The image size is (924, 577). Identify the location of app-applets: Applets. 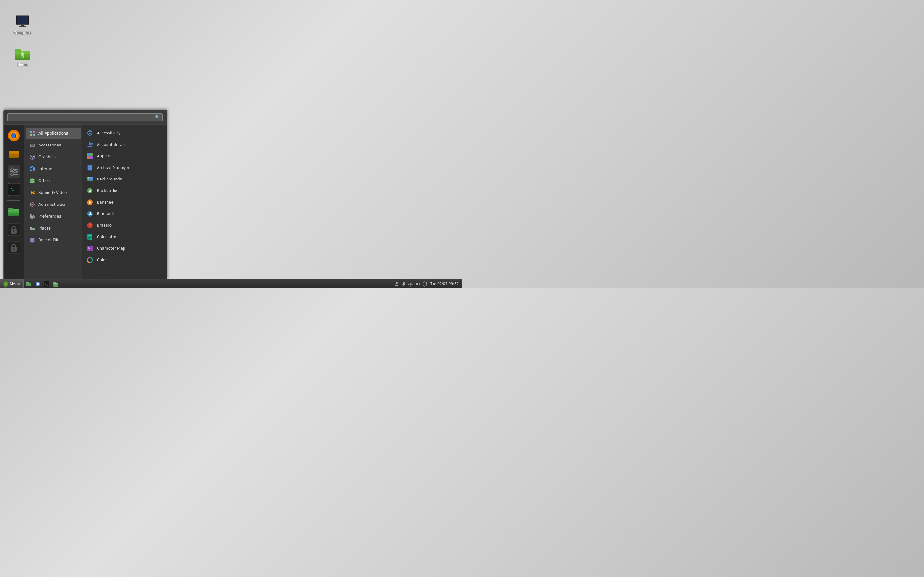
(124, 156).